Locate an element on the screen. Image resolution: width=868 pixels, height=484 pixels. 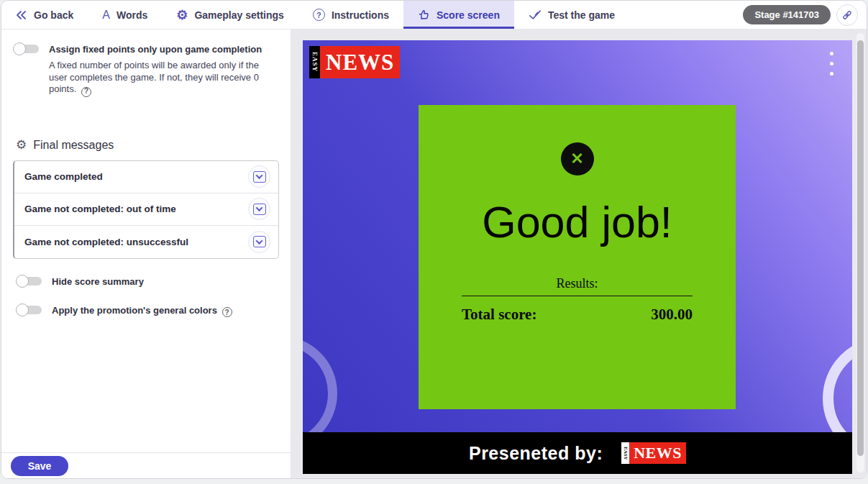
score-title: Good job! is located at coordinates (577, 222).